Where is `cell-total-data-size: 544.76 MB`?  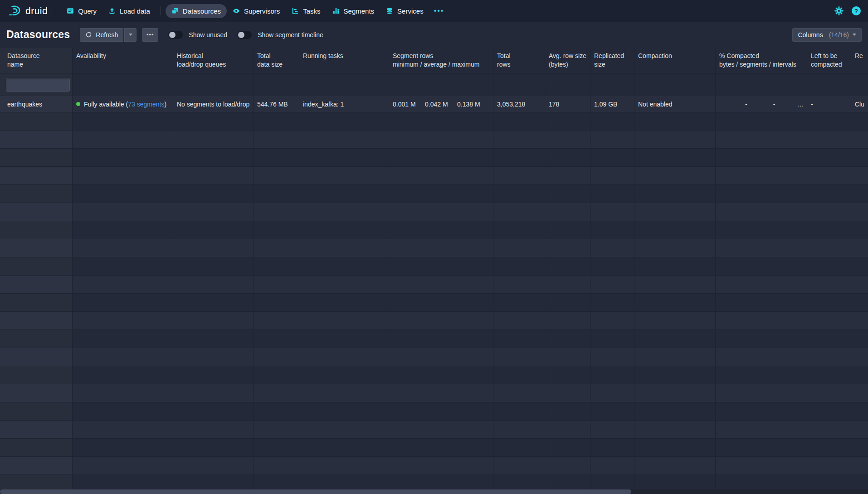
cell-total-data-size: 544.76 MB is located at coordinates (277, 104).